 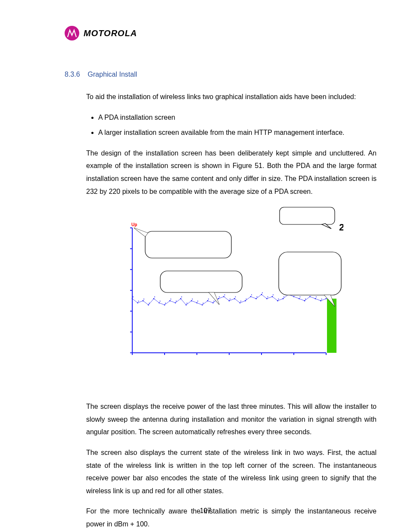 What do you see at coordinates (113, 75) in the screenshot?
I see `section-title: Graphical Install` at bounding box center [113, 75].